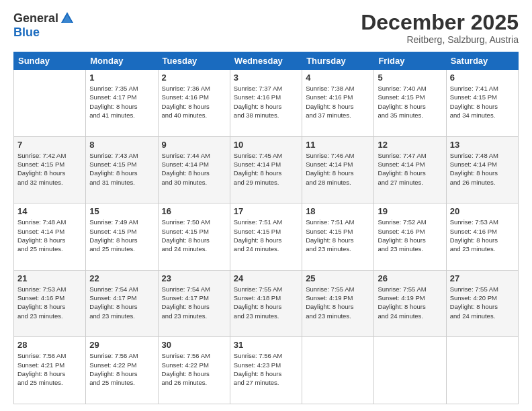 This screenshot has height=411, width=532. Describe the element at coordinates (44, 26) in the screenshot. I see `logo: General Blue` at that location.